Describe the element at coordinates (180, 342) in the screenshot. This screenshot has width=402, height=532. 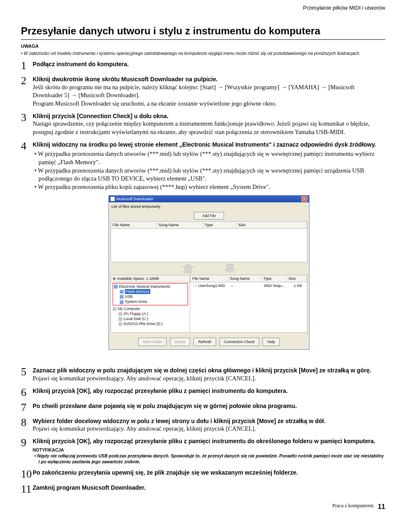
I see `delete-button: Delete` at that location.